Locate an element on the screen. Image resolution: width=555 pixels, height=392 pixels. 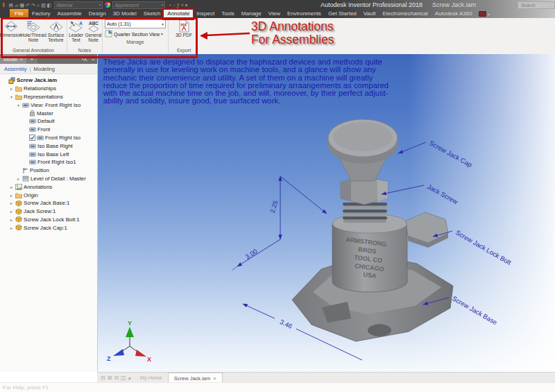
split-windows-icon: ◫ is located at coordinates (123, 377).